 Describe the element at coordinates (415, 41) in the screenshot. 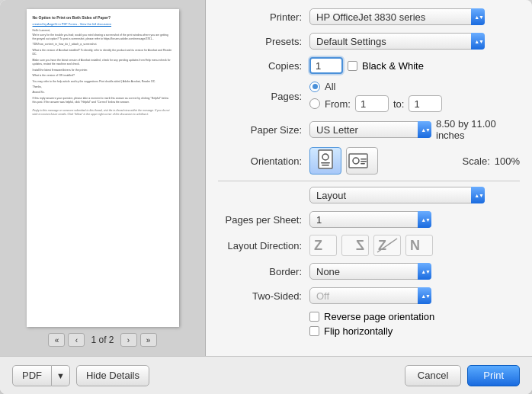

I see `presets-controls: Default Settings` at that location.